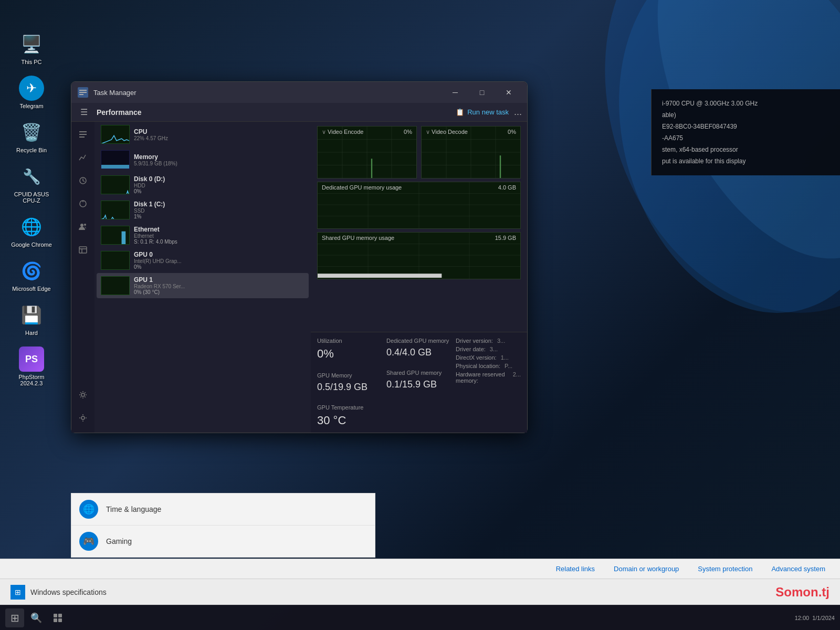 The width and height of the screenshot is (840, 630). Describe the element at coordinates (32, 245) in the screenshot. I see `chrome-label: Google Chrome` at that location.